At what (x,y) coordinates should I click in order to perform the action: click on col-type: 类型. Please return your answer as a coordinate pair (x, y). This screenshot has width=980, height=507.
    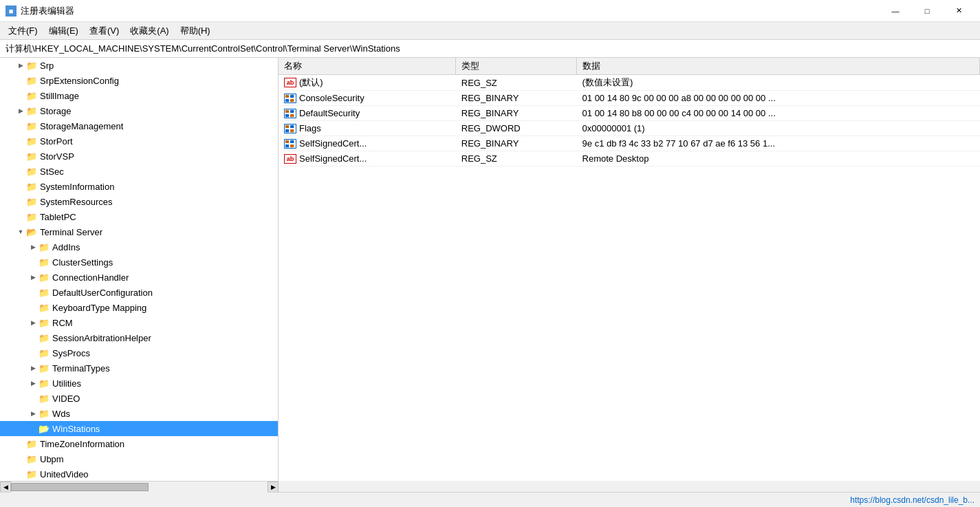
    Looking at the image, I should click on (516, 66).